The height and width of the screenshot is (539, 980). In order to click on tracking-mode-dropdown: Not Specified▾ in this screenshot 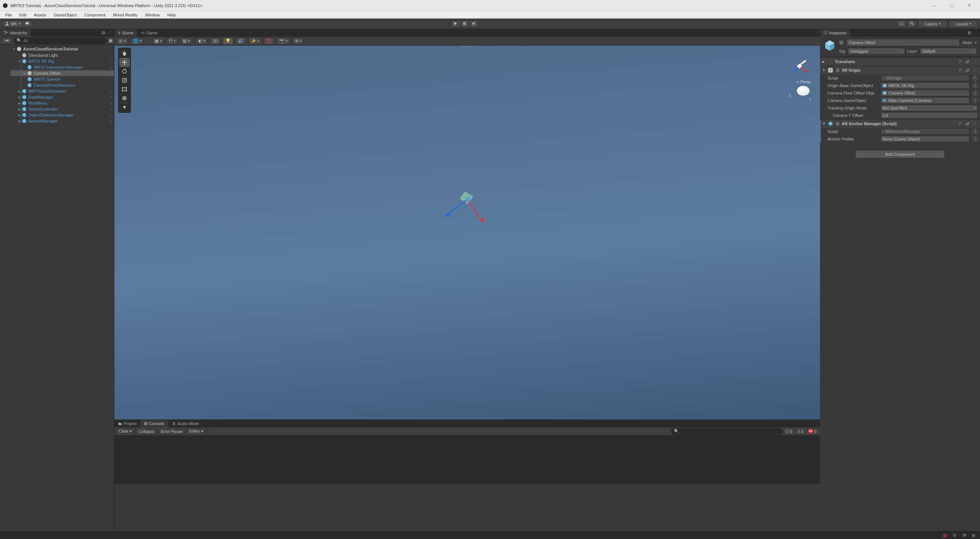, I will do `click(929, 108)`.